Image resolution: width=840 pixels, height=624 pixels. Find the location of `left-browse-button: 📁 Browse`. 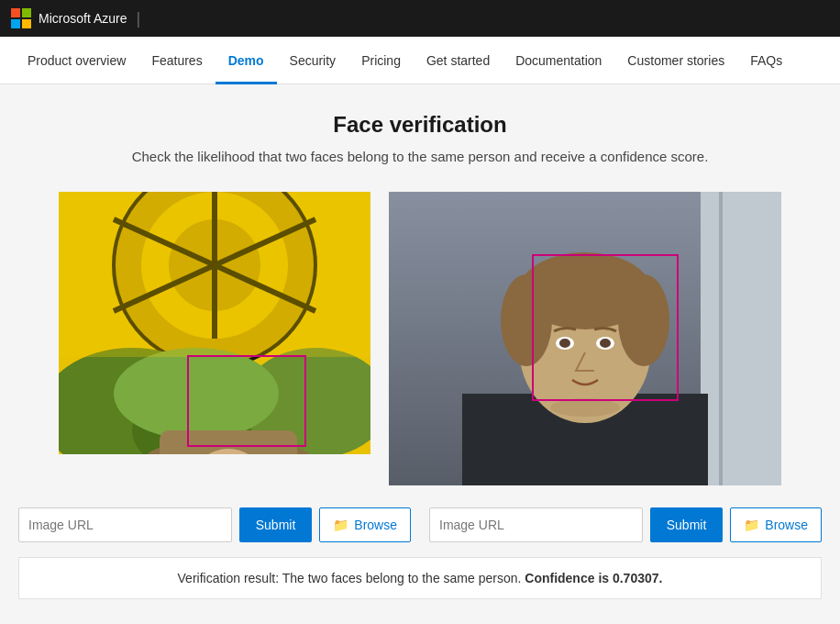

left-browse-button: 📁 Browse is located at coordinates (365, 525).